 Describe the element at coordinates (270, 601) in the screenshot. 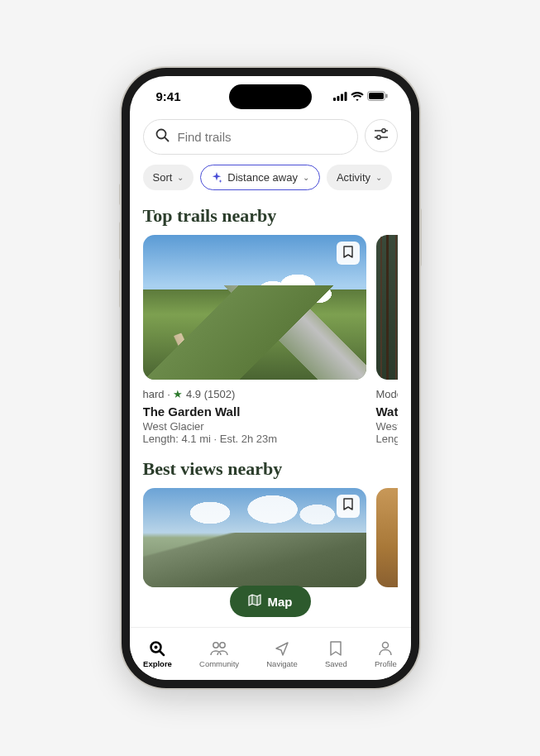

I see `map-button: Map` at that location.